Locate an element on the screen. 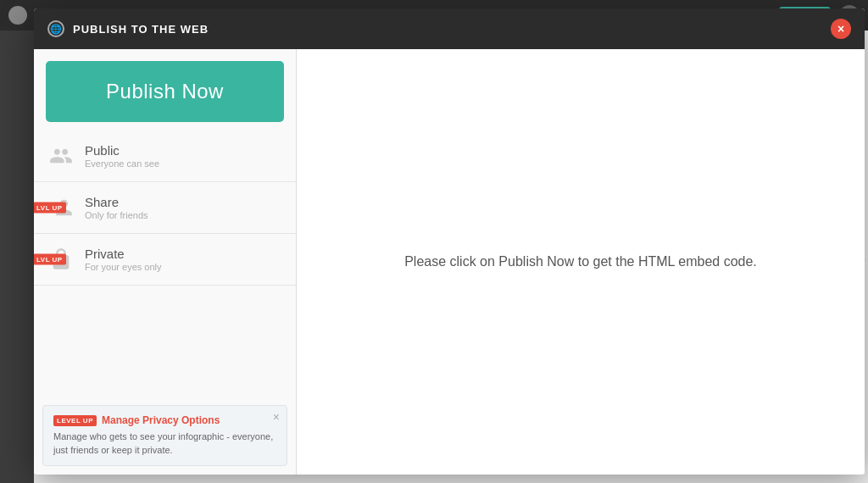 Image resolution: width=868 pixels, height=483 pixels. option-private-text: Private For your eyes only is located at coordinates (123, 259).